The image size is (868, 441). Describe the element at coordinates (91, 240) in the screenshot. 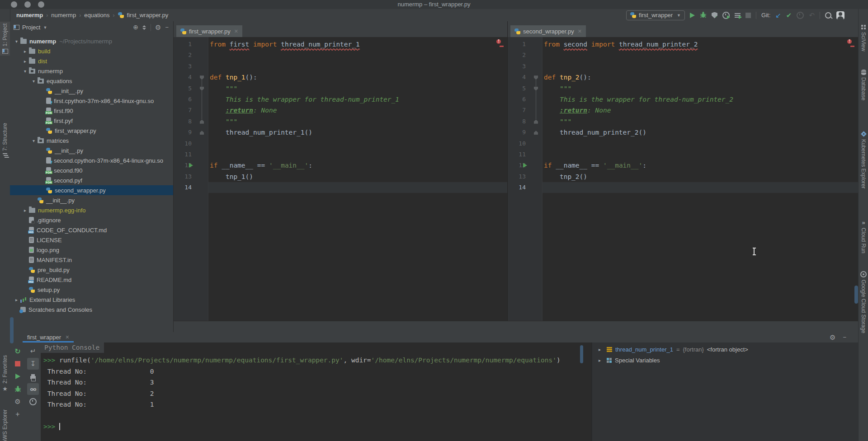

I see `tree-item-license: LICENSE` at that location.